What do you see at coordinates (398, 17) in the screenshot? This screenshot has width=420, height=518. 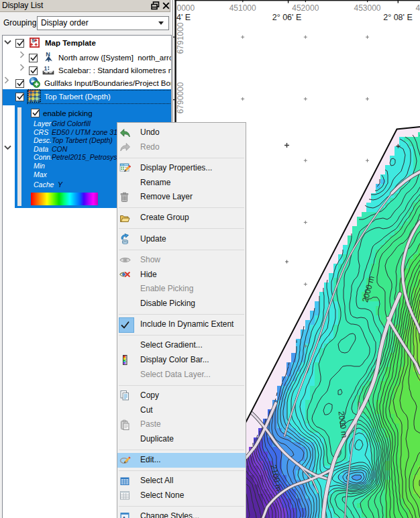 I see `svg-text: 2° 08' E` at bounding box center [398, 17].